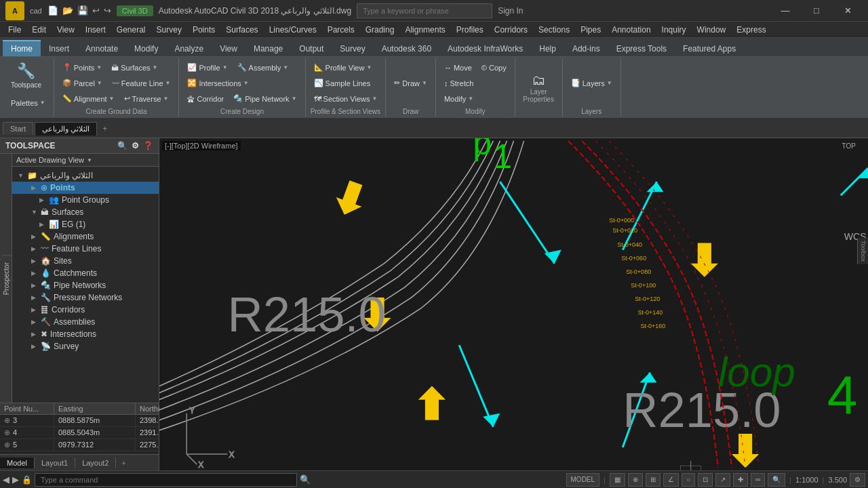 This screenshot has width=868, height=488. What do you see at coordinates (15, 30) in the screenshot?
I see `menu-file: File` at bounding box center [15, 30].